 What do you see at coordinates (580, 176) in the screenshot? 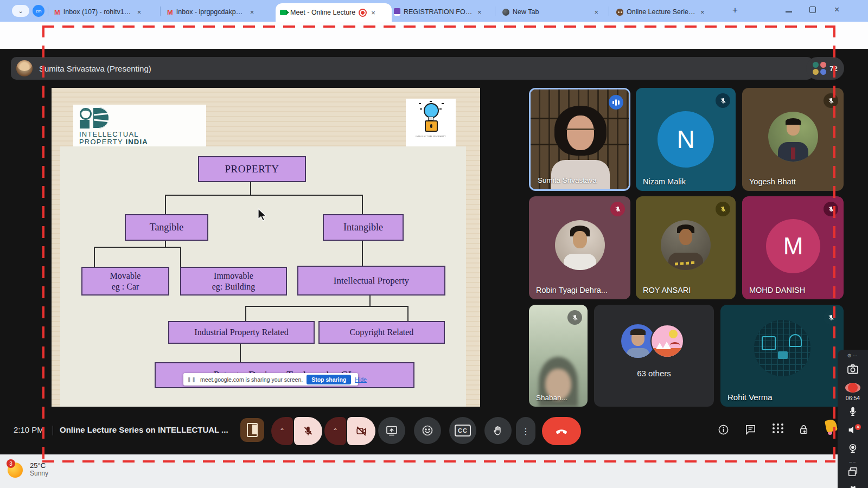
I see `person-body` at bounding box center [580, 176].